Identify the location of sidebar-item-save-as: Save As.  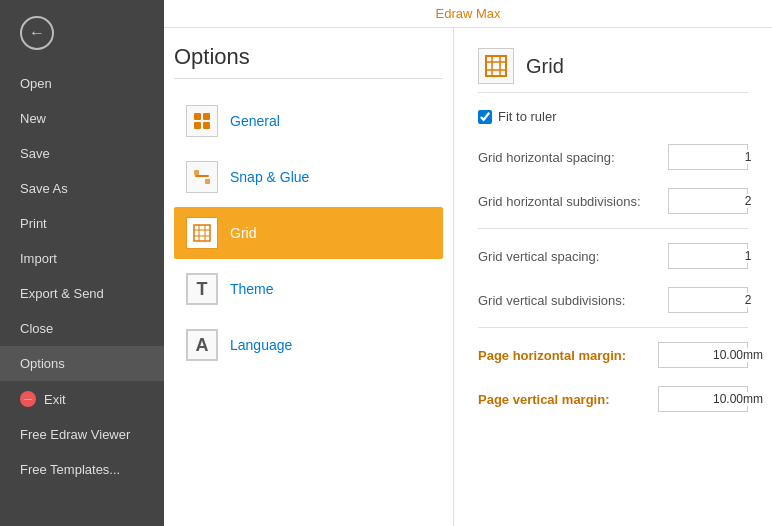
(82, 188).